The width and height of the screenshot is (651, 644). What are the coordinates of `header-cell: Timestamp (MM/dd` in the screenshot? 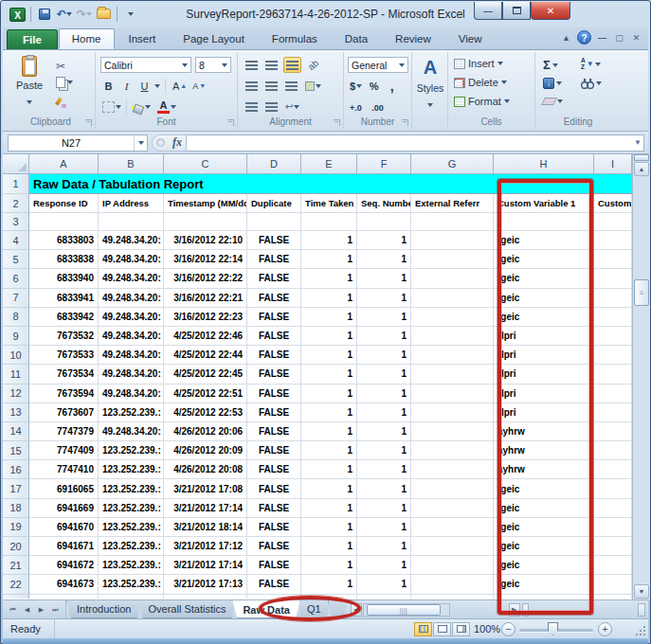 It's located at (206, 204).